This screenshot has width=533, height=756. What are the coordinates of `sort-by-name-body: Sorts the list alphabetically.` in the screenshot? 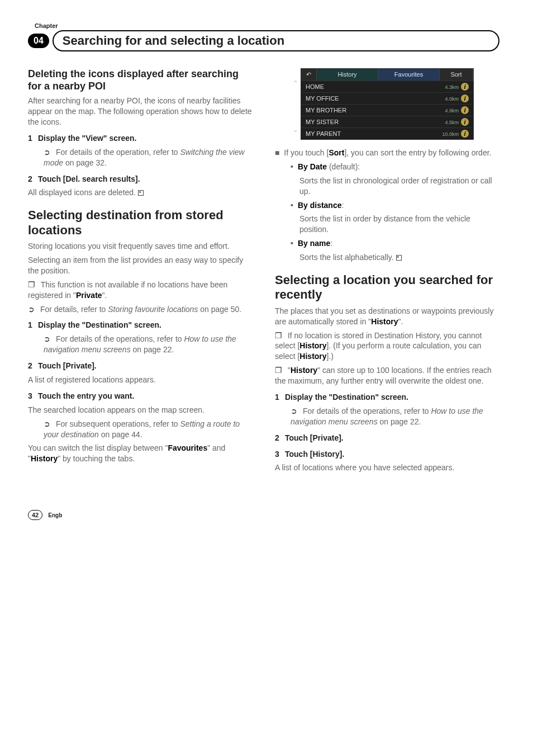 It's located at (399, 257).